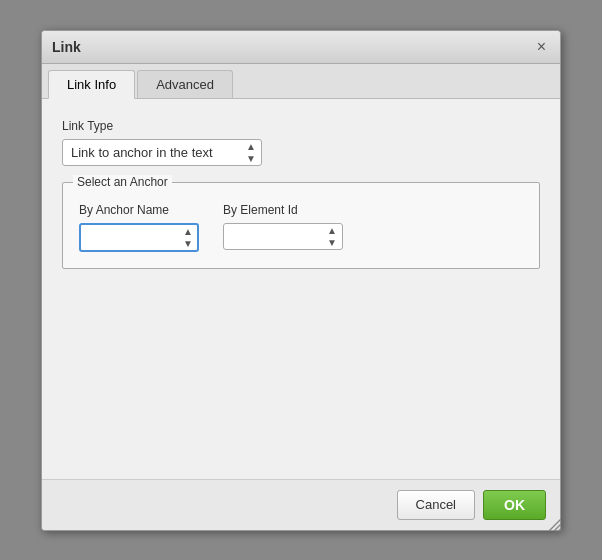  Describe the element at coordinates (139, 210) in the screenshot. I see `anchor-name-label: By Anchor Name` at that location.